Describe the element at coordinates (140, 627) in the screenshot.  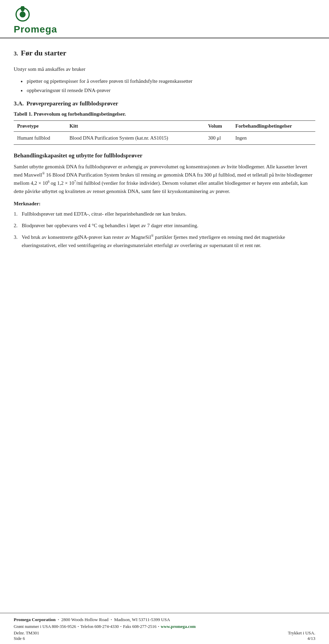
I see `footer-fax: Faks 608-277-2516` at that location.